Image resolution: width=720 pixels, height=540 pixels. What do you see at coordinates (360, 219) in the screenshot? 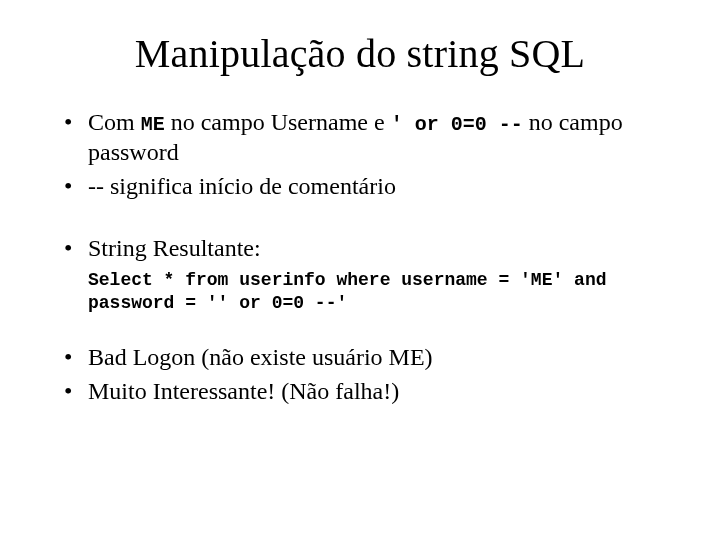
I see `spacer` at bounding box center [360, 219].